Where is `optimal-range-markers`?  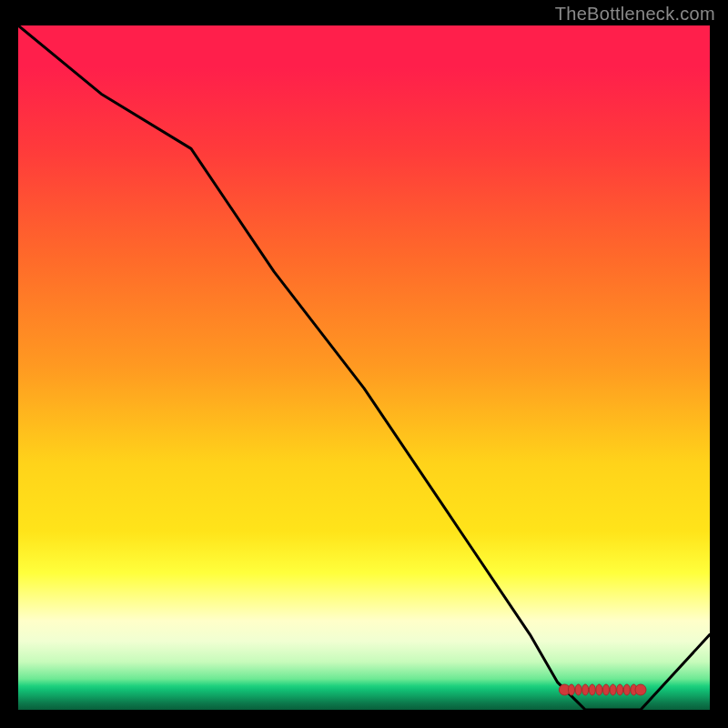
optimal-range-markers is located at coordinates (602, 690).